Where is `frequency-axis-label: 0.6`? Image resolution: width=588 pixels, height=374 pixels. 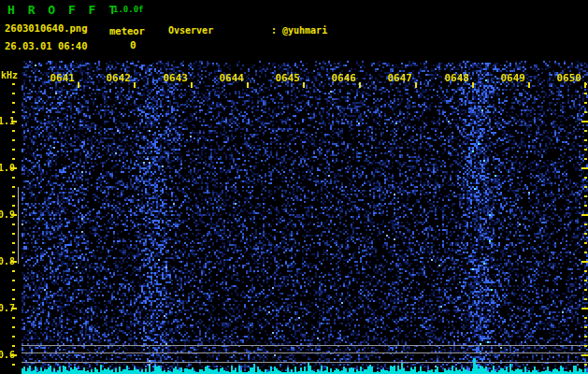
frequency-axis-label: 0.6 is located at coordinates (6, 355).